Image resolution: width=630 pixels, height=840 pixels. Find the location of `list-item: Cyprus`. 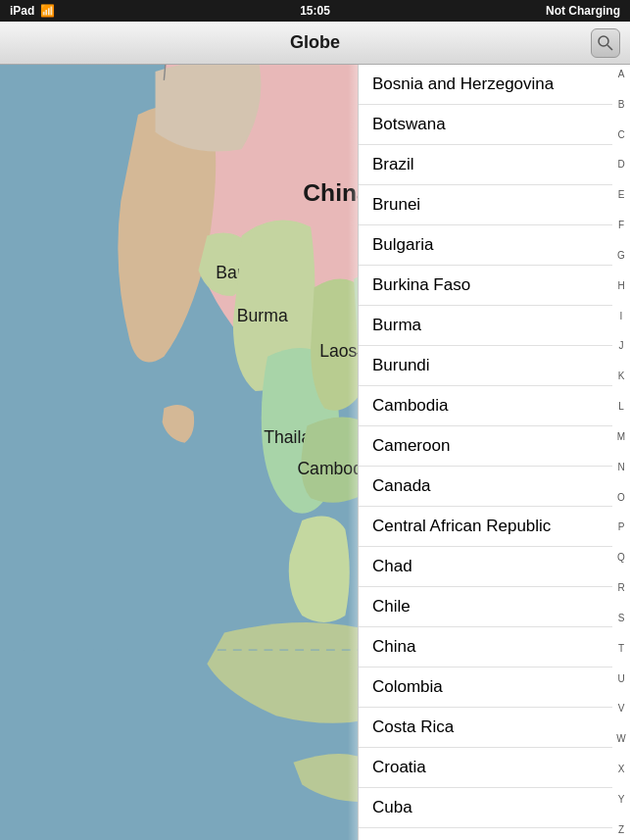

list-item: Cyprus is located at coordinates (486, 834).